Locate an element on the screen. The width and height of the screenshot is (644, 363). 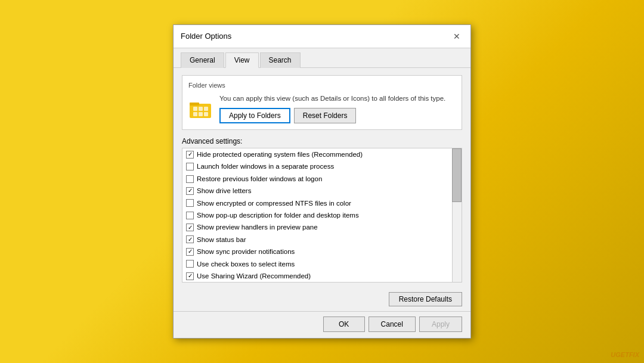
checkbox-label-7: Show status bar is located at coordinates (221, 240).